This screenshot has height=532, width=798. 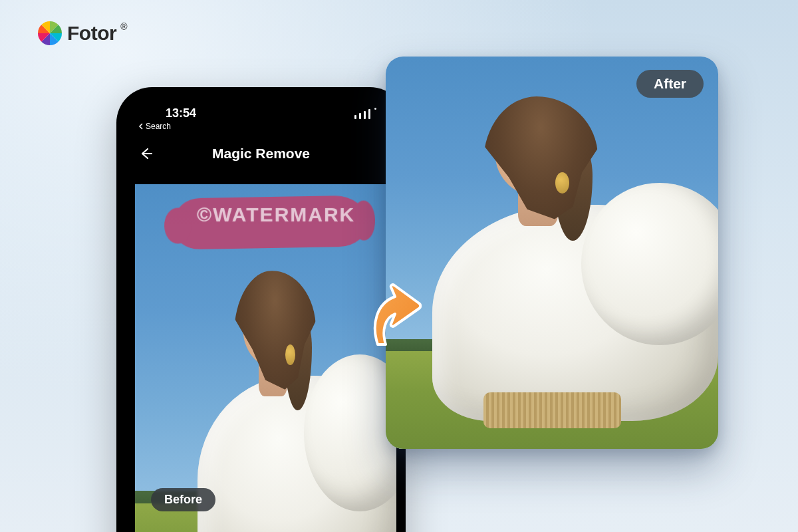 What do you see at coordinates (261, 108) in the screenshot?
I see `status-bar: 13:54` at bounding box center [261, 108].